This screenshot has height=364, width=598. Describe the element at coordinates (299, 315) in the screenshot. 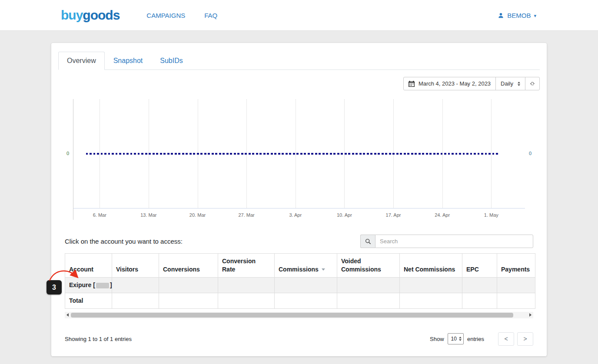

I see `horizontal-scrollbar` at that location.